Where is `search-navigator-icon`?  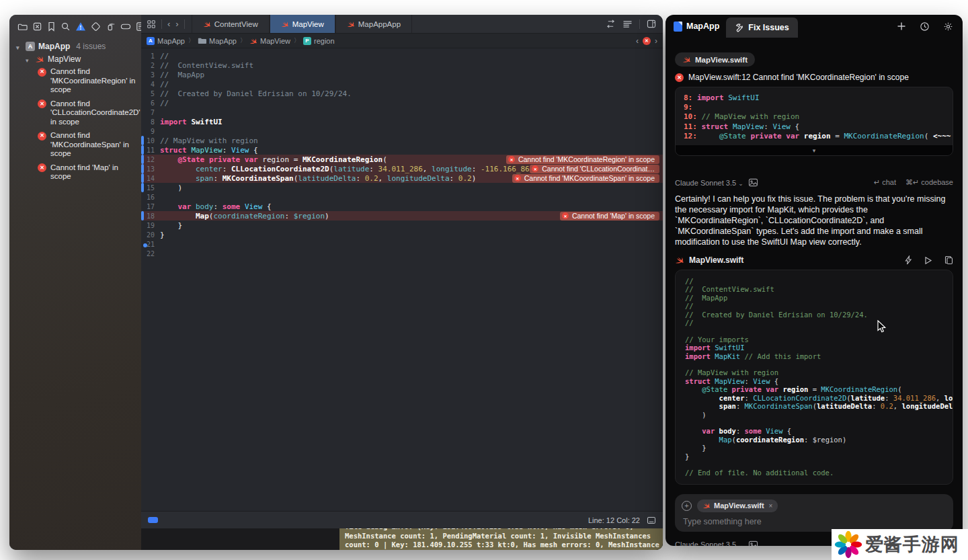 search-navigator-icon is located at coordinates (66, 27).